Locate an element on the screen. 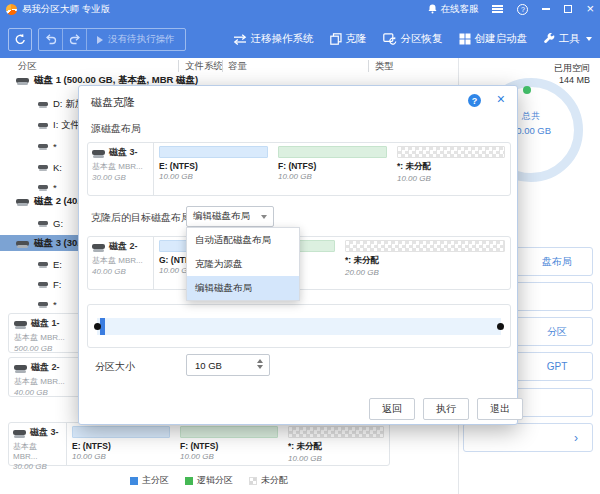  menu-option-edit-layout: 编辑磁盘布局 is located at coordinates (243, 288).